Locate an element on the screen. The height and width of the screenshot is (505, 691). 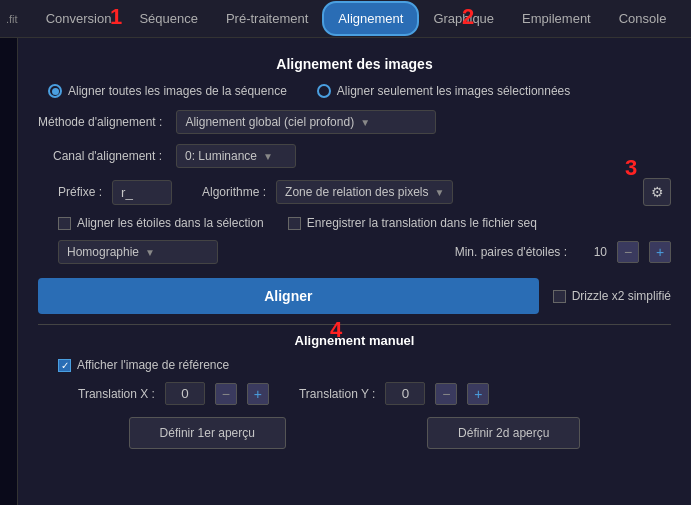
manual-section-title: Alignement manuel is located at coordinates (354, 340).